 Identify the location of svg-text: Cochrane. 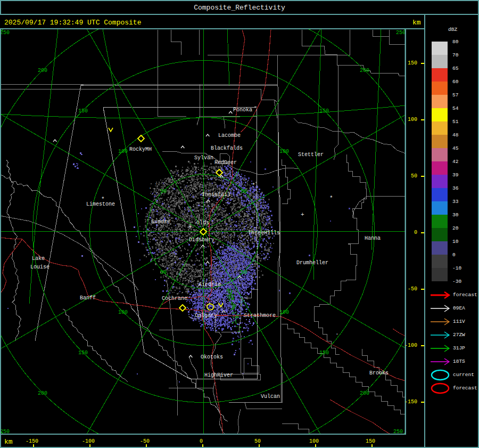
(175, 298).